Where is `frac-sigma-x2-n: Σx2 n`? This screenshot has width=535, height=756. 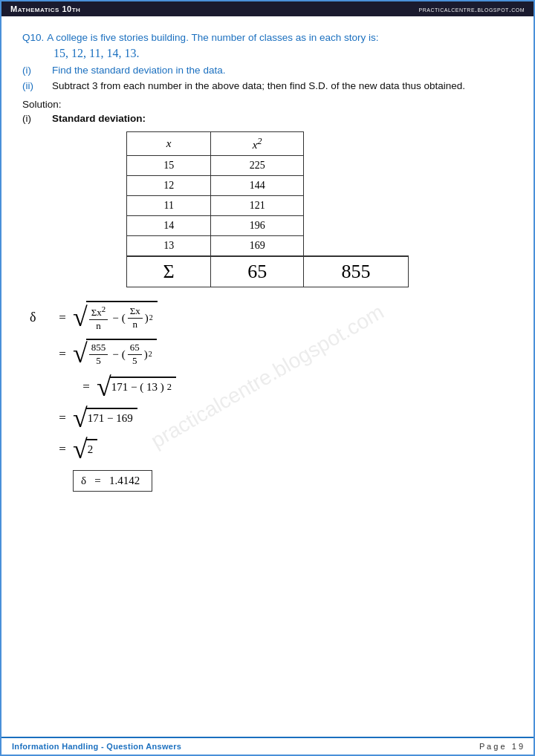
frac-sigma-x2-n: Σx2 n is located at coordinates (99, 318).